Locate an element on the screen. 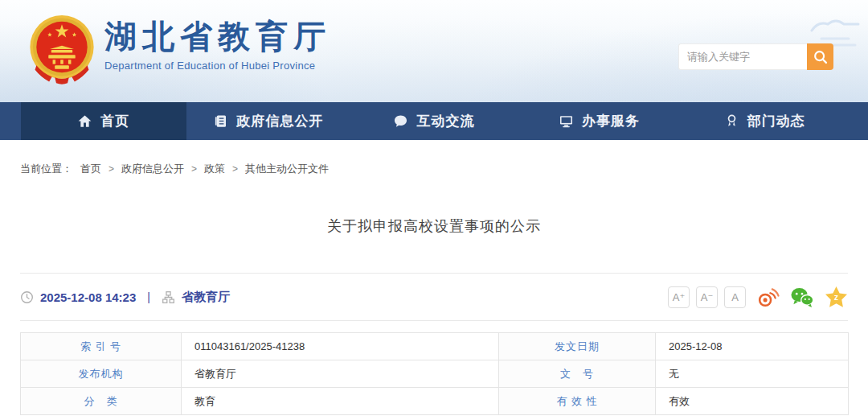 This screenshot has height=420, width=868. breadcrumb-item-other-docs: 其他主动公开文件 is located at coordinates (287, 169).